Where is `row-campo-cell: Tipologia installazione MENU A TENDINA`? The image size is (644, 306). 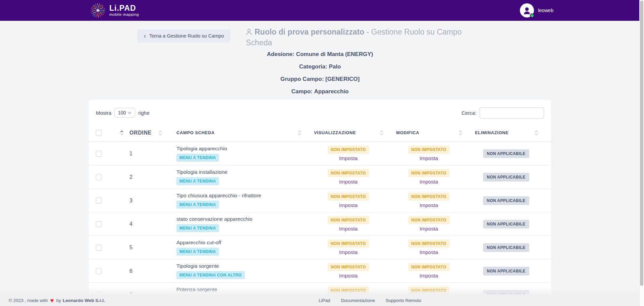
row-campo-cell: Tipologia installazione MENU A TENDINA is located at coordinates (237, 177).